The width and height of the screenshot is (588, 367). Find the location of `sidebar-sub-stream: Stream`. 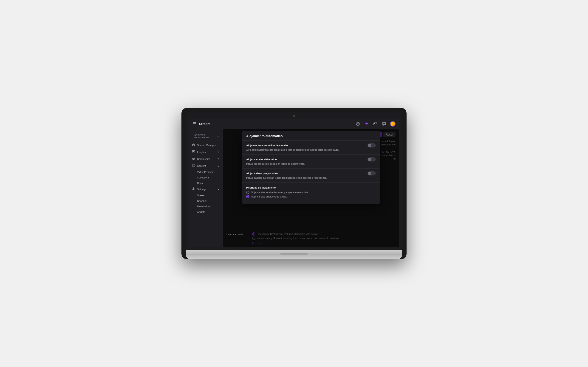

sidebar-sub-stream: Stream is located at coordinates (206, 195).